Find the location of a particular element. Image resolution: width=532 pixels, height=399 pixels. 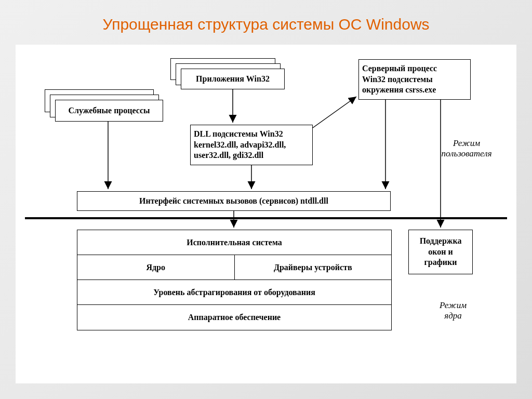

row-hardware: Аппаратное обеспечение is located at coordinates (234, 317).